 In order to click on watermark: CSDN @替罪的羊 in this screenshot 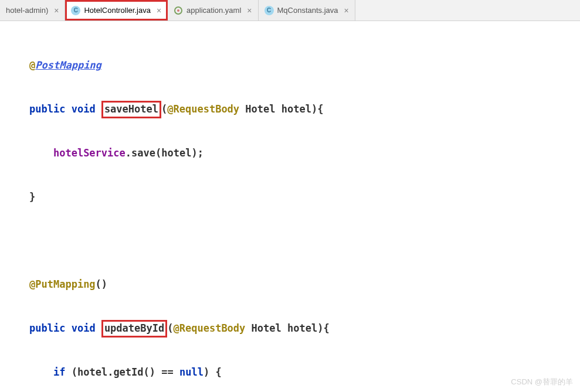, I will do `click(542, 382)`.